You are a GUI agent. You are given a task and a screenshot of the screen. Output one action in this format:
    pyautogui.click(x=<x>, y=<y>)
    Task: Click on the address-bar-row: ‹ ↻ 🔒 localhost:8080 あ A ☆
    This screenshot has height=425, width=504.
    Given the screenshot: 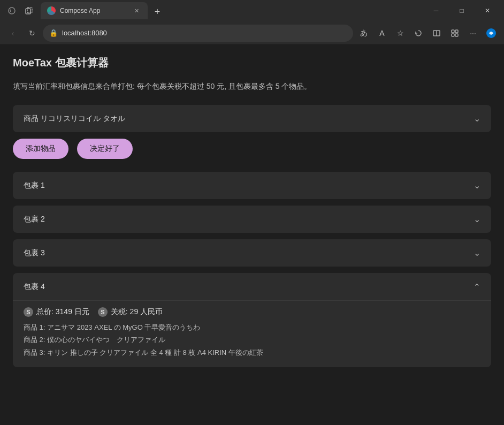 What is the action you would take?
    pyautogui.click(x=252, y=33)
    